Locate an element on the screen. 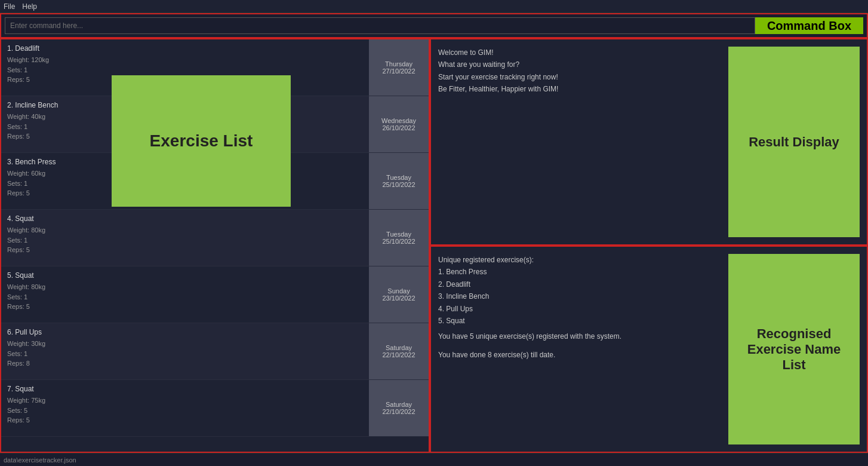 This screenshot has height=466, width=868. exercise-name: 5. Squat is located at coordinates (185, 275).